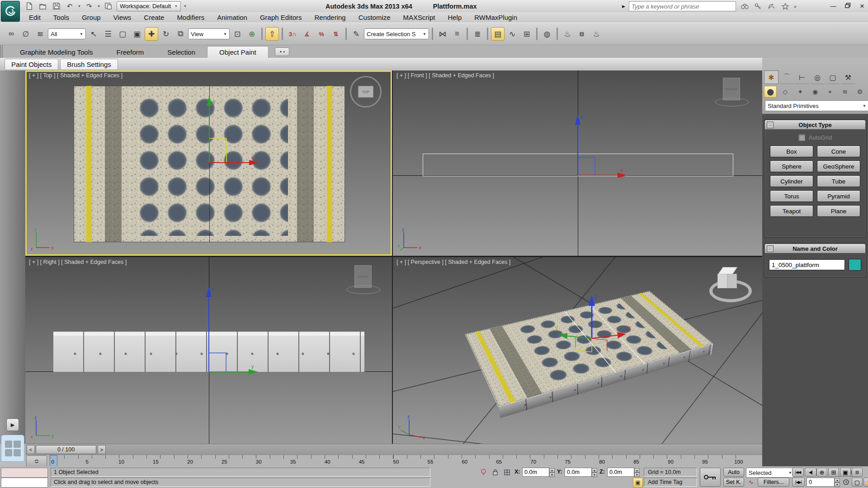 This screenshot has width=868, height=488. What do you see at coordinates (102, 450) in the screenshot?
I see `time-slider-next-button: >` at bounding box center [102, 450].